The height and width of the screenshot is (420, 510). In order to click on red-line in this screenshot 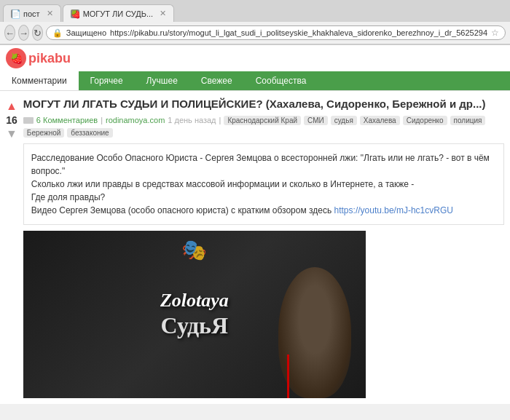, I will do `click(289, 376)`.